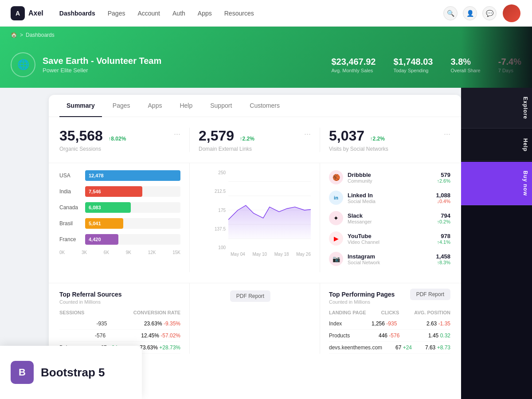  What do you see at coordinates (120, 324) in the screenshot?
I see `table-row: -935 23.63% -9.35%` at bounding box center [120, 324].